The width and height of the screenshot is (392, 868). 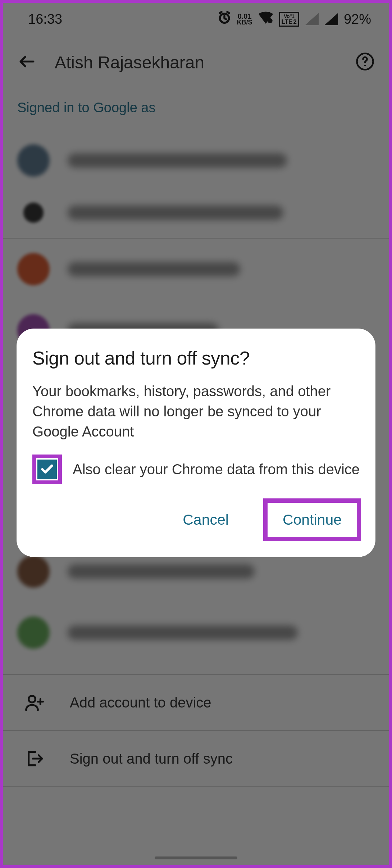 What do you see at coordinates (47, 469) in the screenshot?
I see `clear-data-checkbox` at bounding box center [47, 469].